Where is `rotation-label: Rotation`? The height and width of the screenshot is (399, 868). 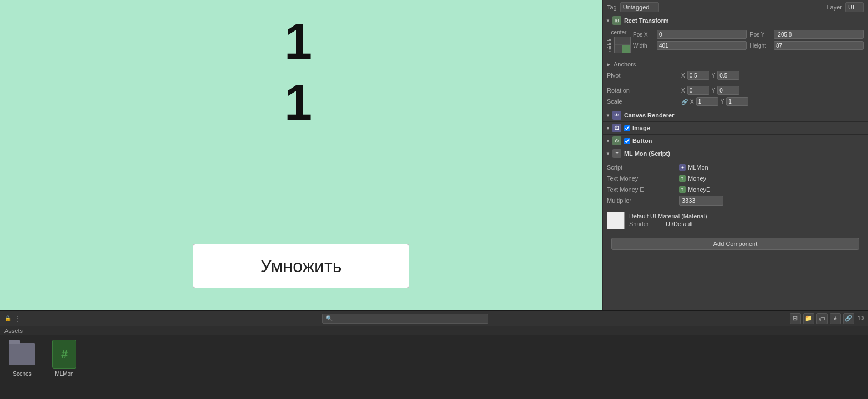
rotation-label: Rotation is located at coordinates (643, 90).